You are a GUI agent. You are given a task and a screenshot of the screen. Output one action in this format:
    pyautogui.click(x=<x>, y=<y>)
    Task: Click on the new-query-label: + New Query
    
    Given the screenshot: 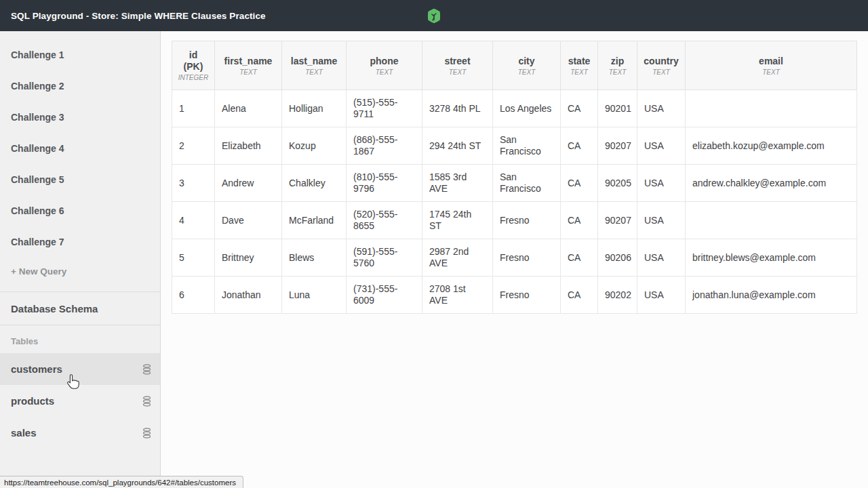 What is the action you would take?
    pyautogui.click(x=39, y=271)
    